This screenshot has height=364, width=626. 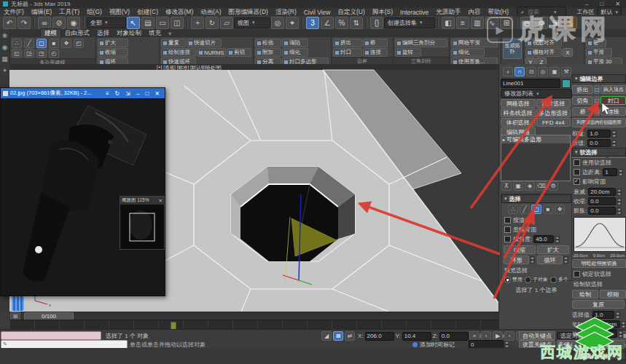 I want to click on poly-select-button: 多边形选择, so click(x=554, y=113).